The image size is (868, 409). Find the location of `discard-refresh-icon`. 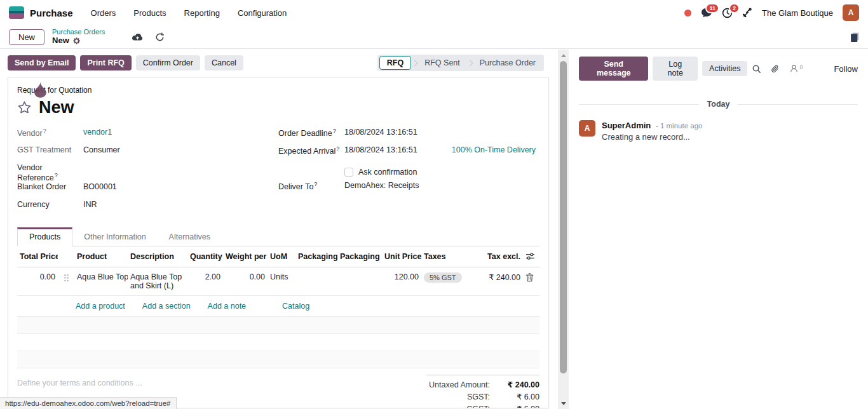

discard-refresh-icon is located at coordinates (160, 37).